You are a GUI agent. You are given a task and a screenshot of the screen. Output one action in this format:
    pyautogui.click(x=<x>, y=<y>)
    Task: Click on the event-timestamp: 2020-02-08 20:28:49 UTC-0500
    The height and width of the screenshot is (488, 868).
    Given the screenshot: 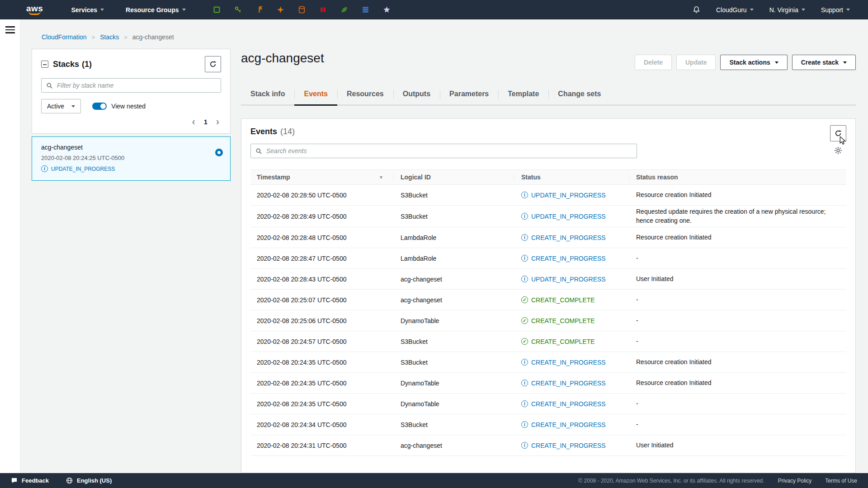 What is the action you would take?
    pyautogui.click(x=302, y=216)
    